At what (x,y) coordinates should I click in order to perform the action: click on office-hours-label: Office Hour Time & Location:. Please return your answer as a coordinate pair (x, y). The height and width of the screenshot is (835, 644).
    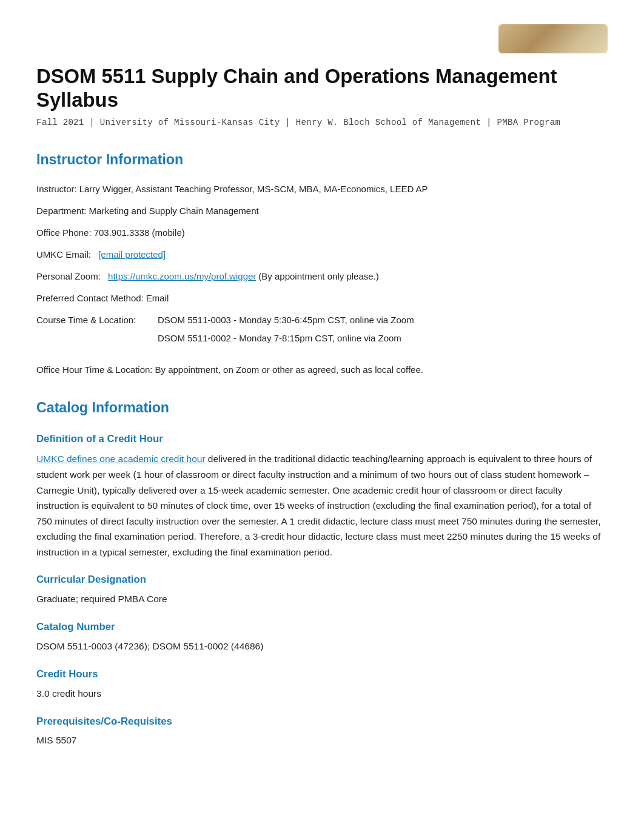
    Looking at the image, I should click on (95, 370).